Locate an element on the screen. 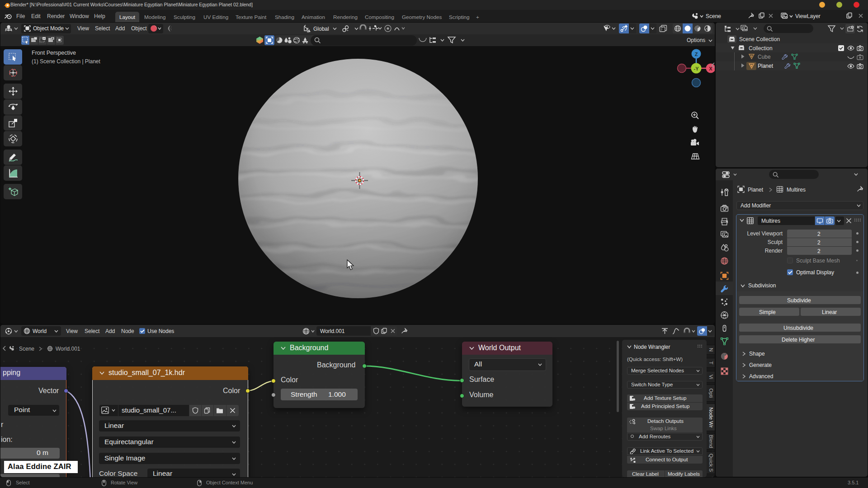 This screenshot has width=868, height=488. svg-text: Z is located at coordinates (696, 54).